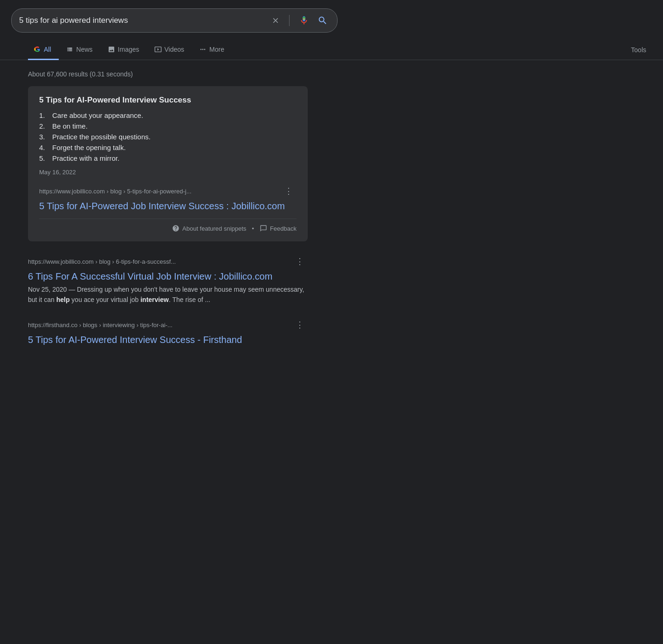 This screenshot has height=644, width=663. What do you see at coordinates (168, 332) in the screenshot?
I see `search-result-2: https://firsthand.co › blogs › interview…` at bounding box center [168, 332].